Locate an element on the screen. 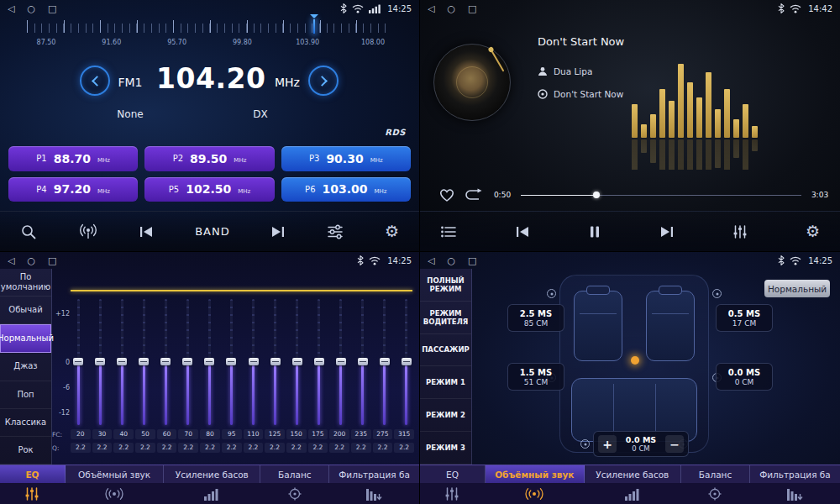 The height and width of the screenshot is (504, 840). tune-down-button is located at coordinates (95, 81).